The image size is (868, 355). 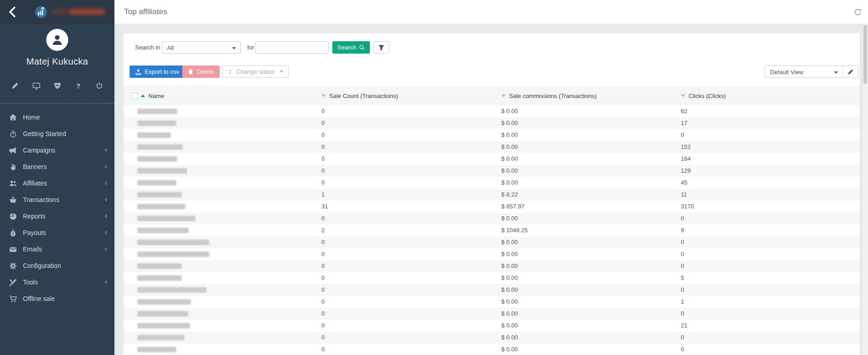 What do you see at coordinates (190, 71) in the screenshot?
I see `trash-icon` at bounding box center [190, 71].